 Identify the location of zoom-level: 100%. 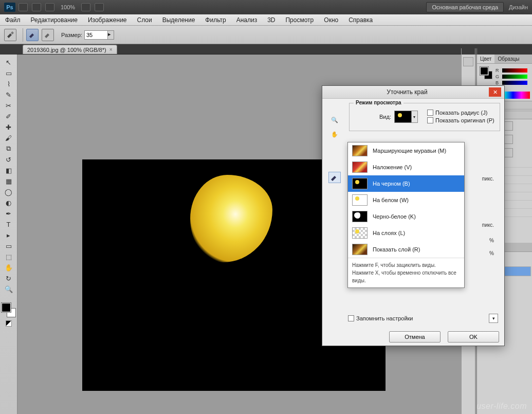
(68, 7).